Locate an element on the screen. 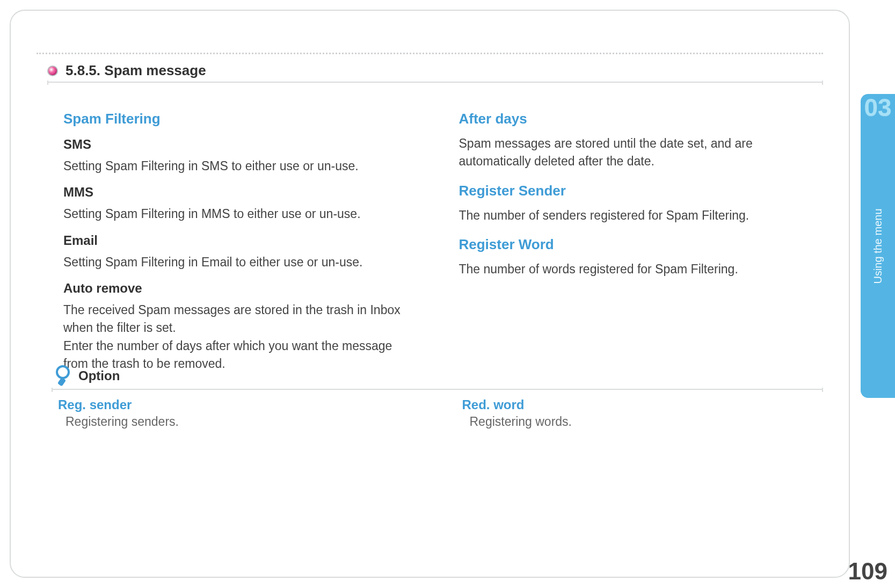 This screenshot has height=588, width=895. body-mms: Setting Spam Filtering in MMS to either … is located at coordinates (239, 214).